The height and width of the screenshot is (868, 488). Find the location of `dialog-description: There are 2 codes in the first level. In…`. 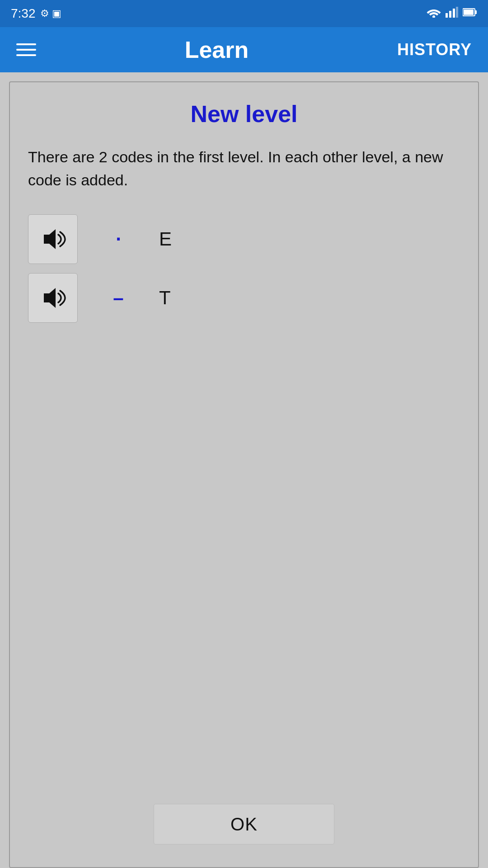

dialog-description: There are 2 codes in the first level. In… is located at coordinates (244, 169).